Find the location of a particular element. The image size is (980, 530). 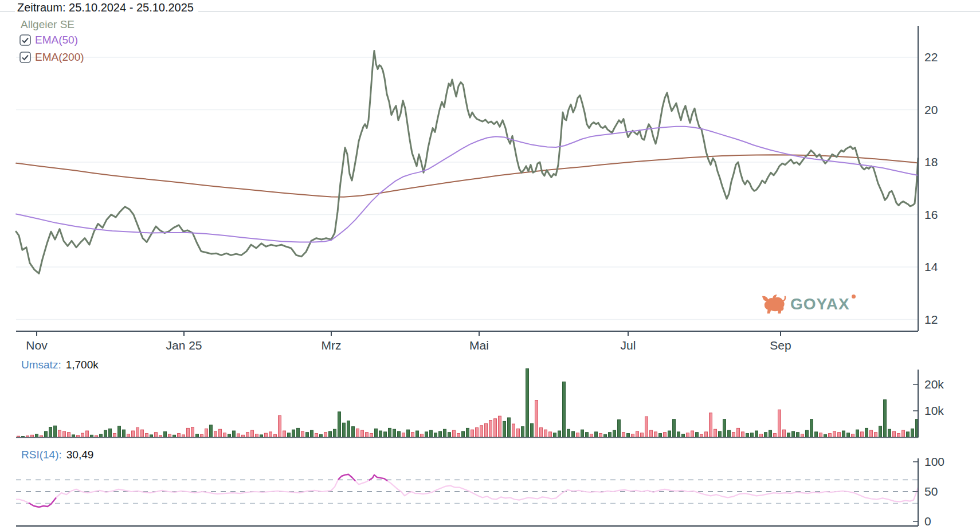

bull-icon is located at coordinates (773, 304).